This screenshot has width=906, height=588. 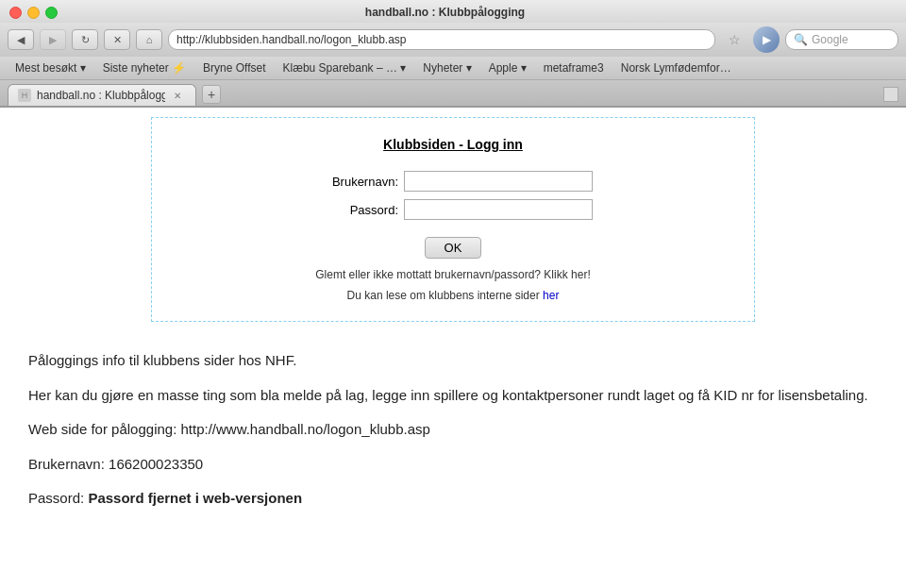 I want to click on internal-text: Du kan lese om klubbens interne sider, so click(x=444, y=295).